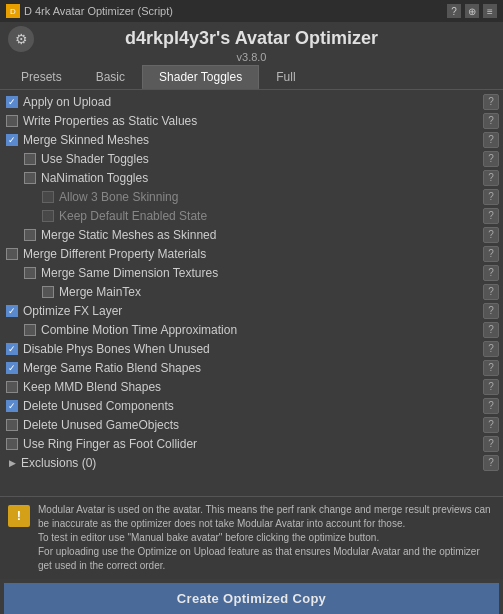  What do you see at coordinates (252, 538) in the screenshot?
I see `info-box: ! Modular Avatar is used on the avatar. …` at bounding box center [252, 538].